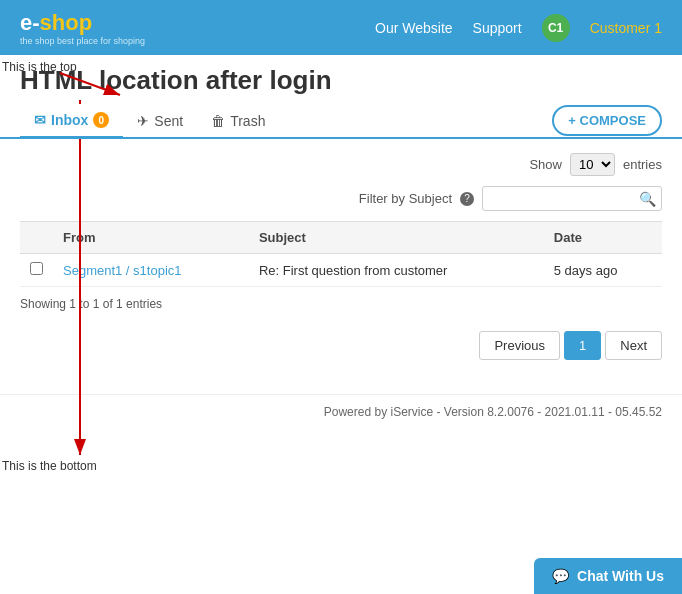 This screenshot has height=594, width=682. What do you see at coordinates (66, 22) in the screenshot?
I see `logo-shop: shop` at bounding box center [66, 22].